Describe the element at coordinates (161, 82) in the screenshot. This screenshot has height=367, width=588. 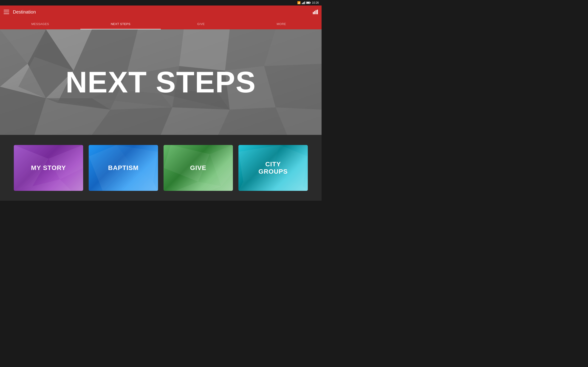
I see `hero-title: NEXT STEPS` at that location.